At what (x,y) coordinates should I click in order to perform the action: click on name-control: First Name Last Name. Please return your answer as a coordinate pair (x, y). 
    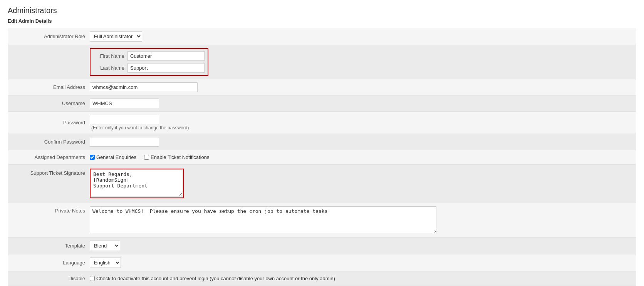
    Looking at the image, I should click on (361, 62).